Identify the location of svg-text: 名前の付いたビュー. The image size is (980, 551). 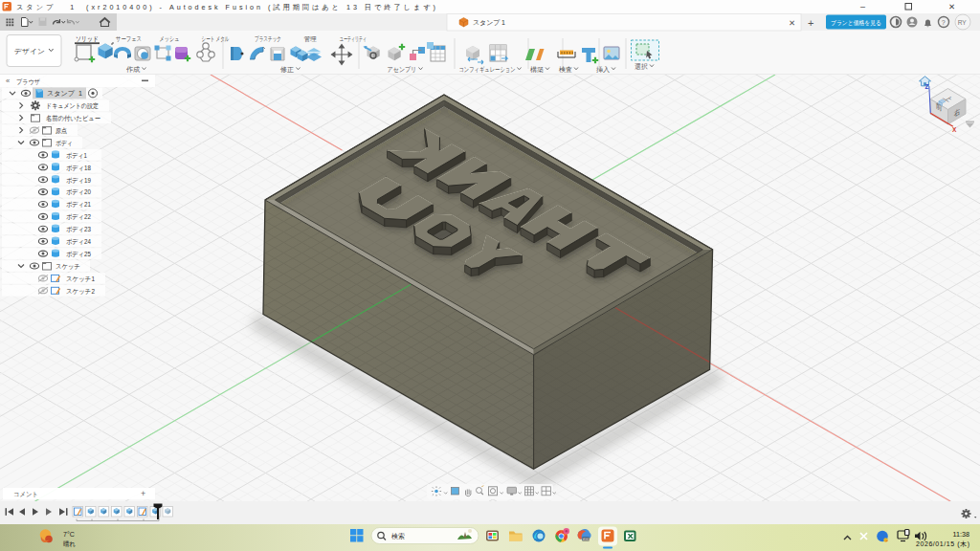
(73, 119).